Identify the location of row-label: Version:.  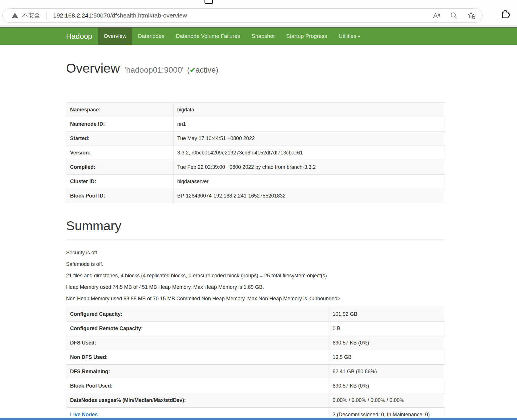
(120, 153).